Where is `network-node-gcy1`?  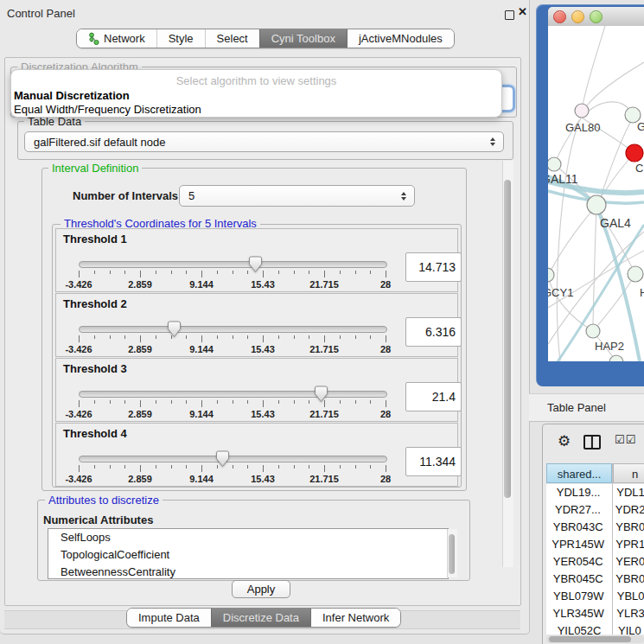
network-node-gcy1 is located at coordinates (552, 275).